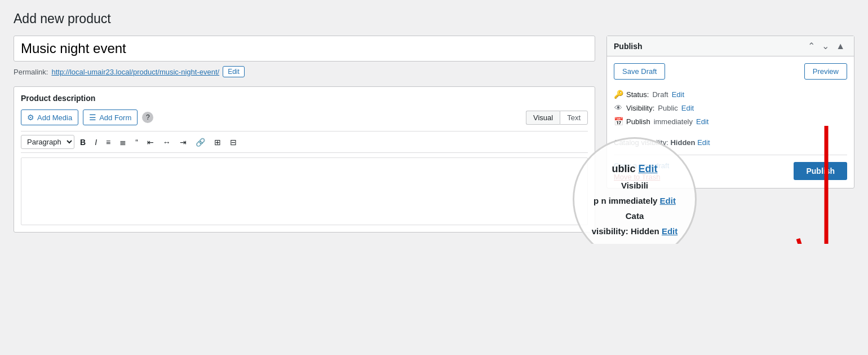  What do you see at coordinates (683, 142) in the screenshot?
I see `catalog-visibility-value: Hidden` at bounding box center [683, 142].